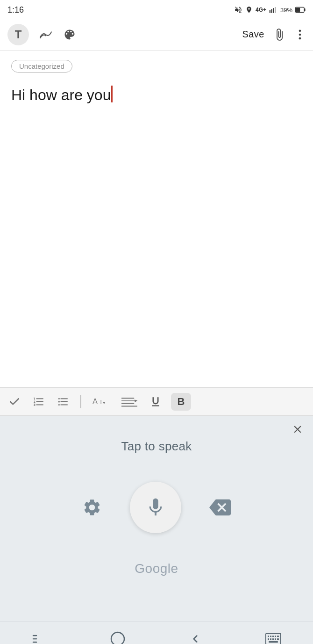  What do you see at coordinates (181, 402) in the screenshot?
I see `bold-button: B` at bounding box center [181, 402].